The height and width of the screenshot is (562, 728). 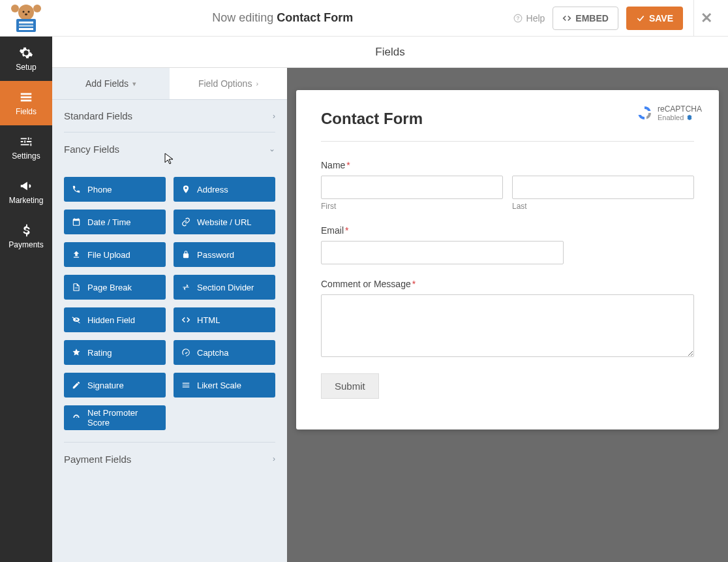 I want to click on field-type-address: Address, so click(x=224, y=189).